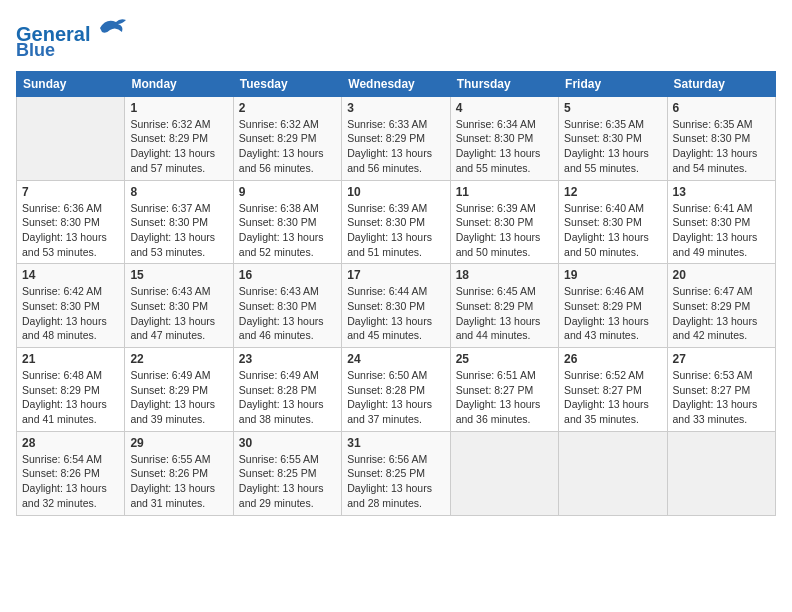 The width and height of the screenshot is (792, 612). I want to click on daylight-label: Daylight: 13 hours and 53 minutes., so click(64, 244).